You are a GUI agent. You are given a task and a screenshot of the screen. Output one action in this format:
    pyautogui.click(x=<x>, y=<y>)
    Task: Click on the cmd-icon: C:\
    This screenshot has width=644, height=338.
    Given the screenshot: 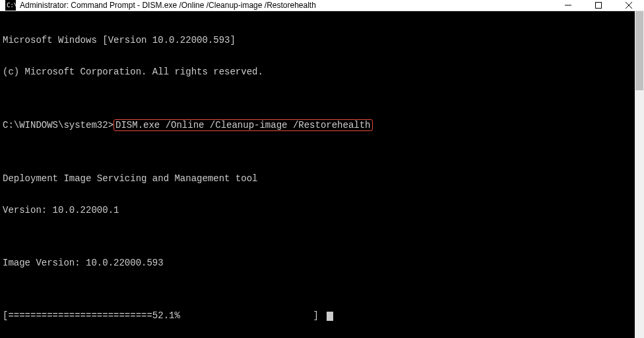 What is the action you would take?
    pyautogui.click(x=11, y=5)
    